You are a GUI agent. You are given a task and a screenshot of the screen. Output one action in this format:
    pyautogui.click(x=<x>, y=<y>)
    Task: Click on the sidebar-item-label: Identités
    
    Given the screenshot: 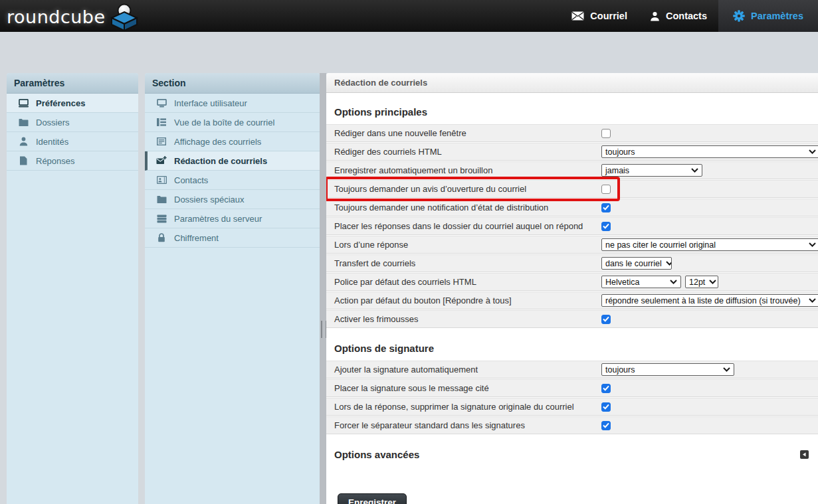 What is the action you would take?
    pyautogui.click(x=52, y=142)
    